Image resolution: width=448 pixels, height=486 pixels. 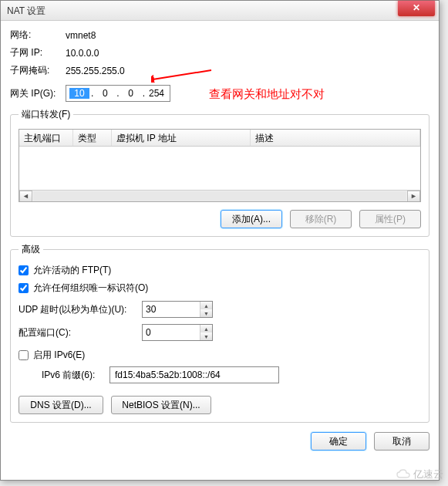 What do you see at coordinates (220, 168) in the screenshot?
I see `table-body` at bounding box center [220, 168].